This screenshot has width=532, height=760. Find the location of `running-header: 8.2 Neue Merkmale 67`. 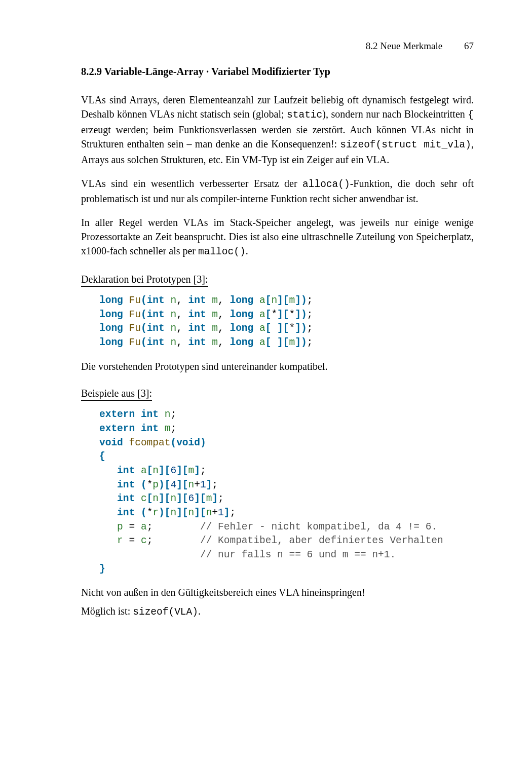

running-header: 8.2 Neue Merkmale 67 is located at coordinates (278, 46).